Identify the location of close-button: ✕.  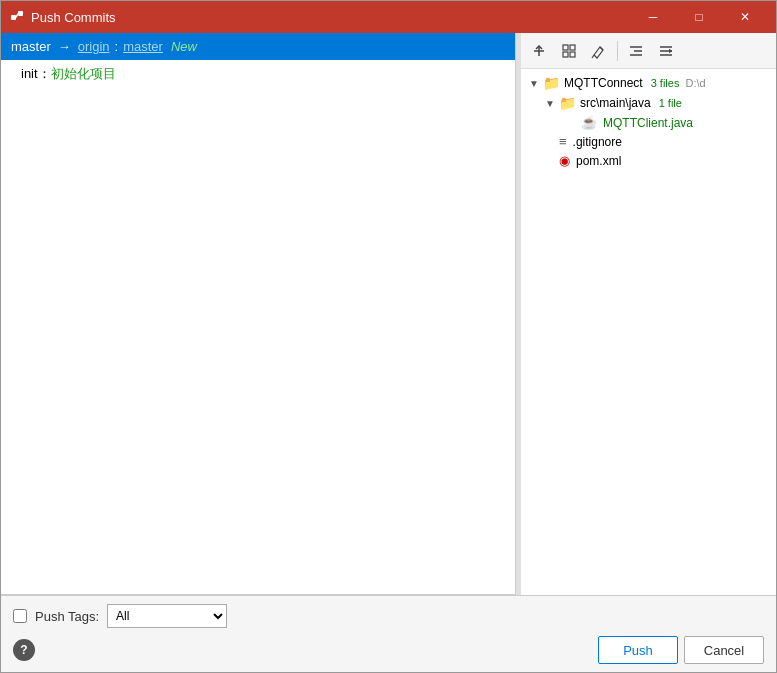
(745, 17).